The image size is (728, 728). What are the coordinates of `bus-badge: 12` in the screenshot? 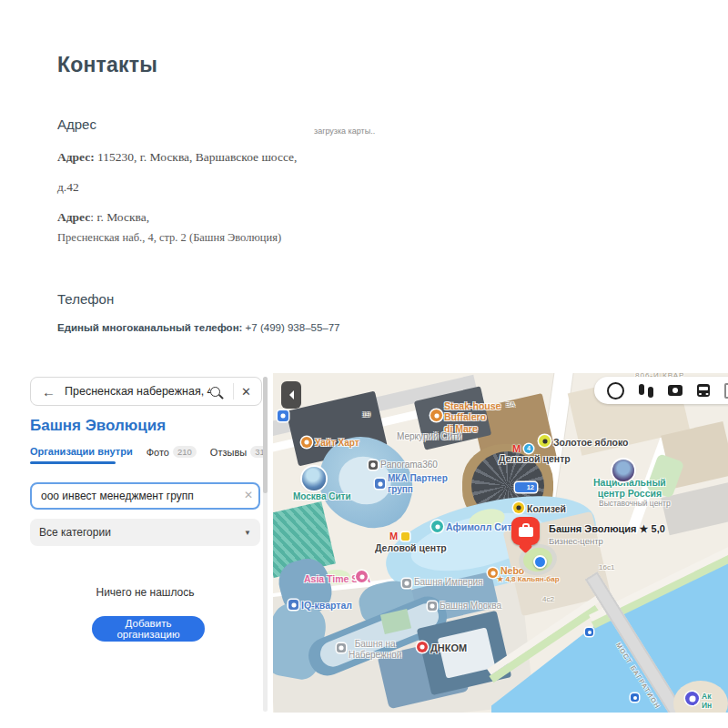 It's located at (526, 488).